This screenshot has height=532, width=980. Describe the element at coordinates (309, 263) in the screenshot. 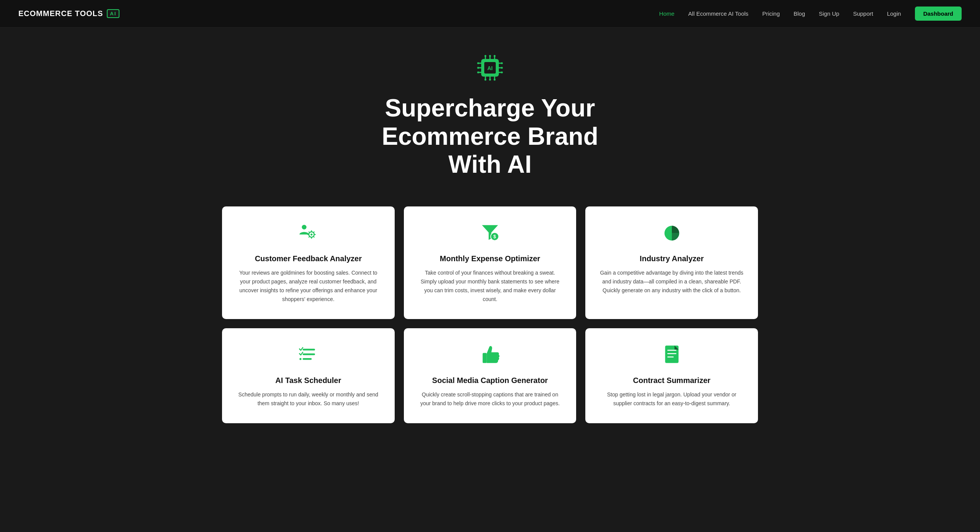

I see `card-customer-feedback: Customer Feedback Analyzer Your reviews …` at that location.